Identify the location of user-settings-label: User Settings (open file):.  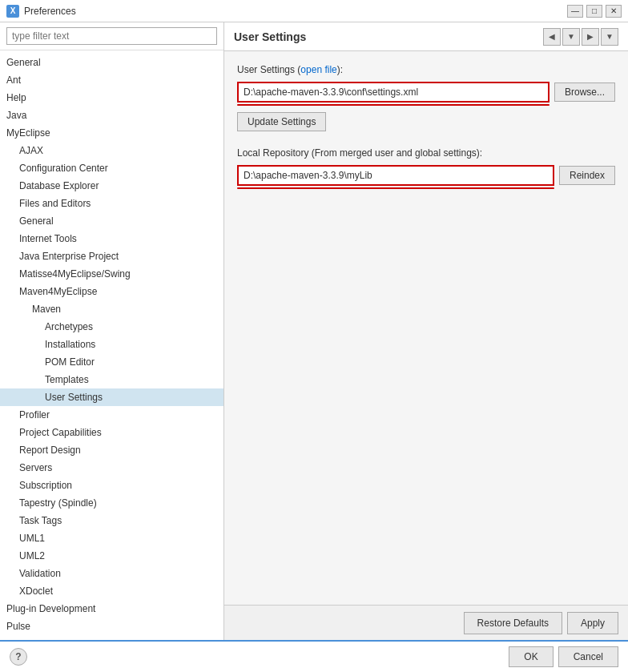
(426, 70).